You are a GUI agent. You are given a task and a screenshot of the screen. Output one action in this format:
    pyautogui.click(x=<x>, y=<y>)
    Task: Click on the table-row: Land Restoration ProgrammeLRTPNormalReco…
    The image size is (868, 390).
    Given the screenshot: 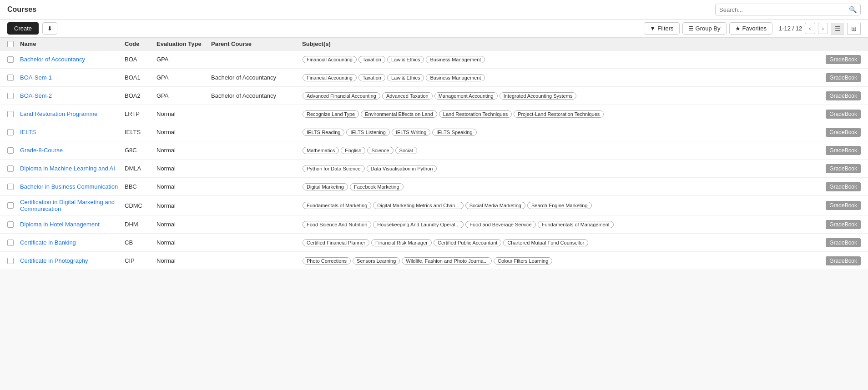 What is the action you would take?
    pyautogui.click(x=434, y=114)
    